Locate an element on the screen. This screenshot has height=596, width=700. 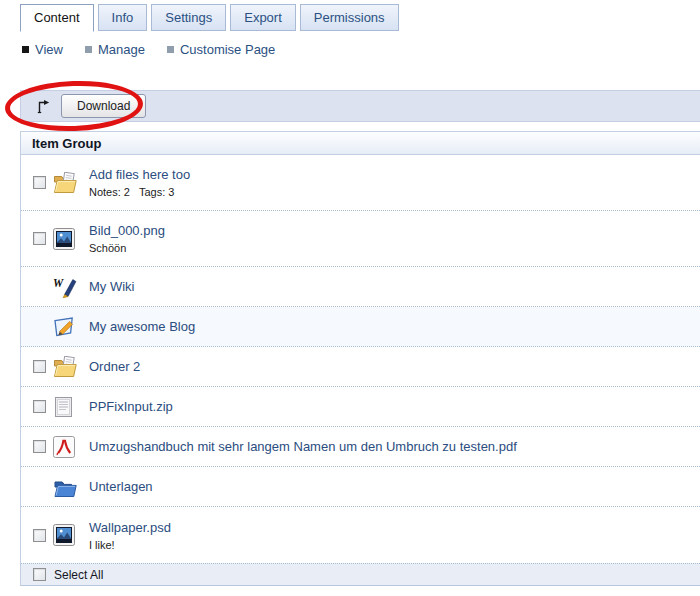
text-cell: Unterlagen is located at coordinates (121, 486).